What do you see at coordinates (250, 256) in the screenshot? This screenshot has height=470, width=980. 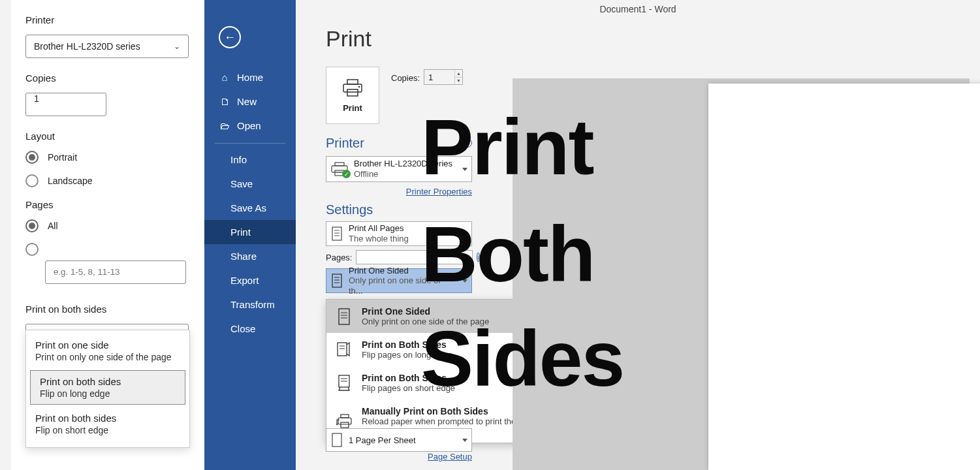 I see `nav-share: Share` at bounding box center [250, 256].